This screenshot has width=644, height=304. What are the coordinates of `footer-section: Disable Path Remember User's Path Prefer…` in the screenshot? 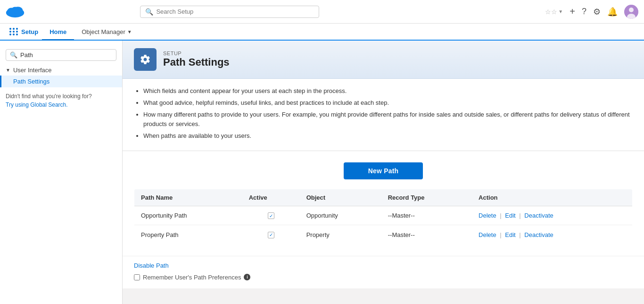 It's located at (383, 272).